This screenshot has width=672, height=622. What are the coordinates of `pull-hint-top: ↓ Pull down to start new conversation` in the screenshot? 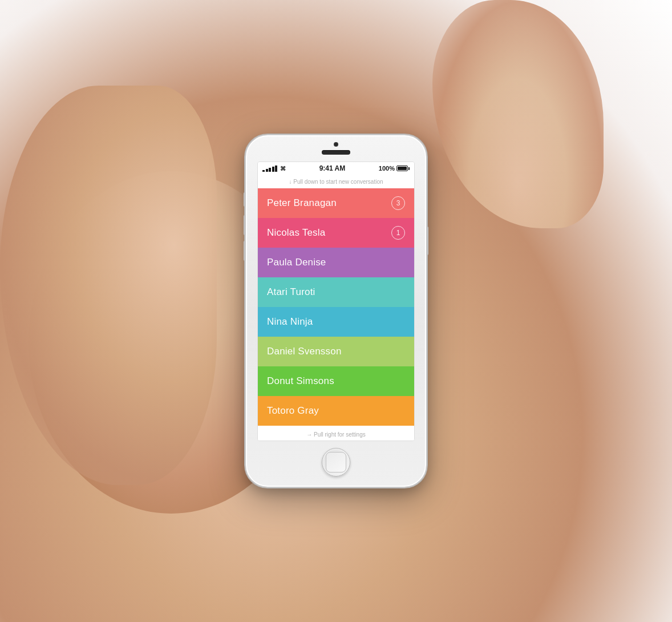 It's located at (336, 181).